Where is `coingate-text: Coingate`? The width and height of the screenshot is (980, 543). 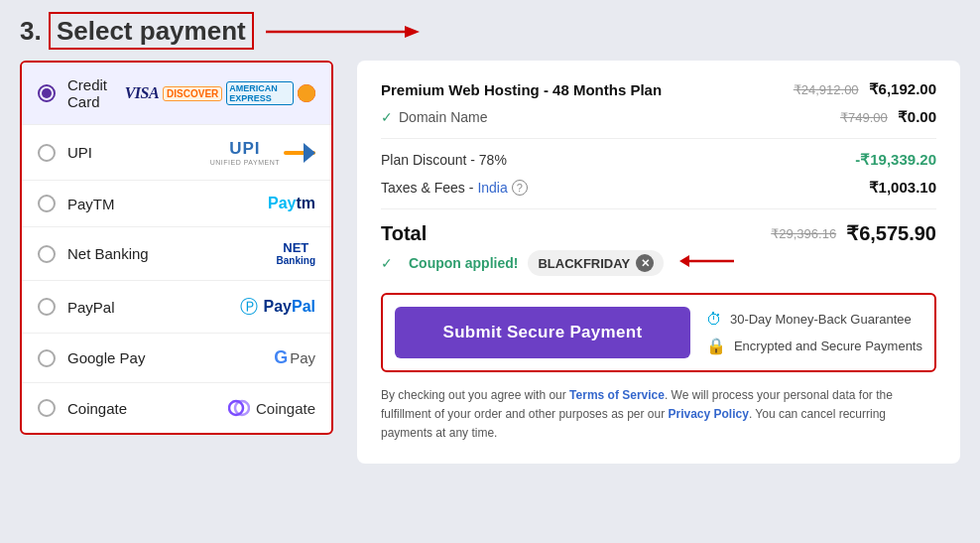
coingate-text: Coingate is located at coordinates (286, 409).